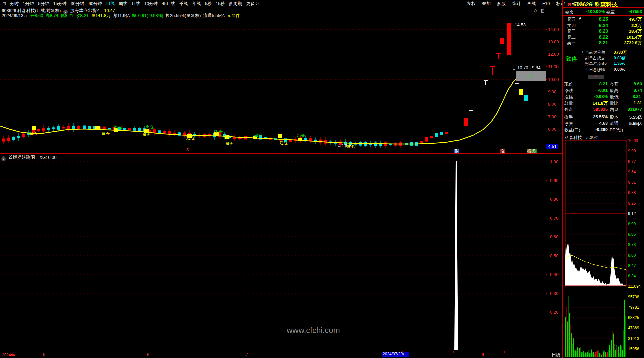 This screenshot has height=358, width=644. I want to click on period-label: 日线, so click(556, 355).